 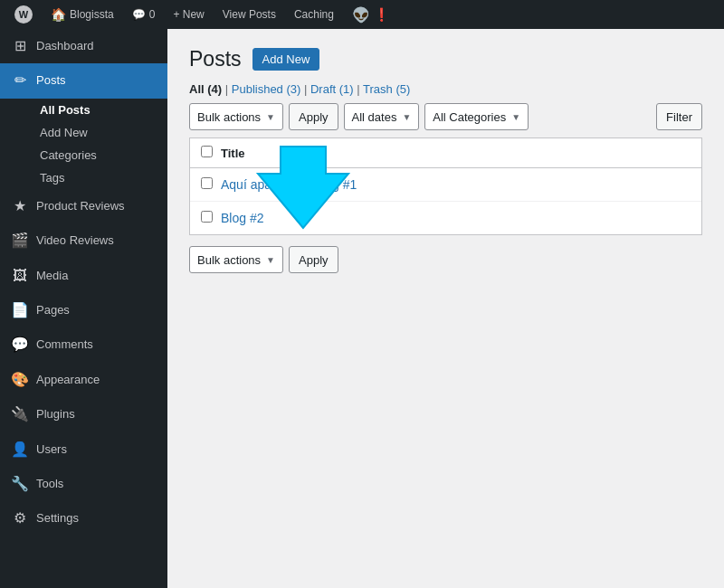 I want to click on select-all-checkbox-wrapper, so click(x=211, y=153).